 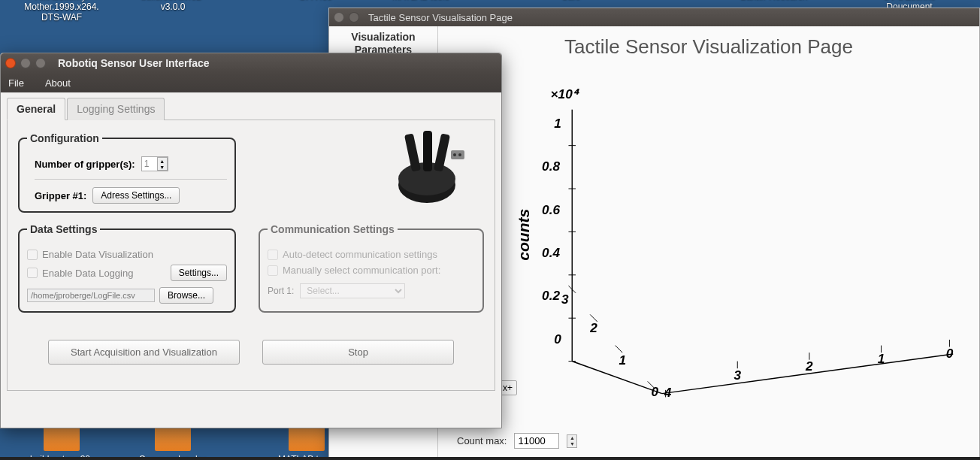 I want to click on auto-detect-label: Auto-detect communication settings, so click(x=360, y=254).